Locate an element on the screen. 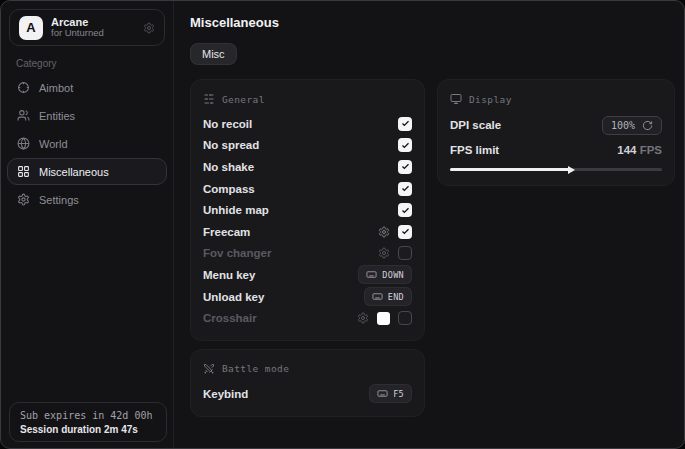 This screenshot has height=449, width=685. checkbox-compass is located at coordinates (405, 189).